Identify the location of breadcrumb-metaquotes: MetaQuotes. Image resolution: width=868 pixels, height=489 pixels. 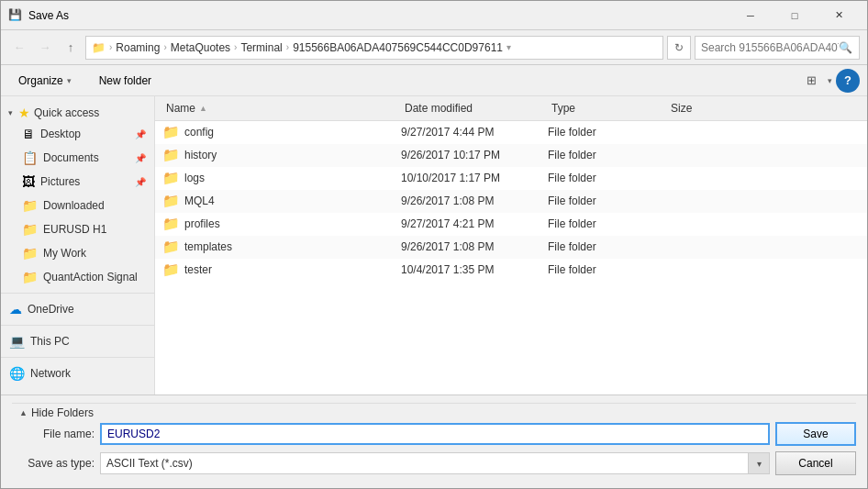
(200, 48).